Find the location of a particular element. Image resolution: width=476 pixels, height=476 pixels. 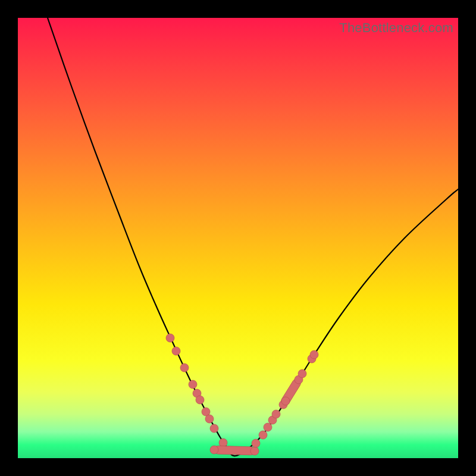

marker-layer is located at coordinates (242, 394).